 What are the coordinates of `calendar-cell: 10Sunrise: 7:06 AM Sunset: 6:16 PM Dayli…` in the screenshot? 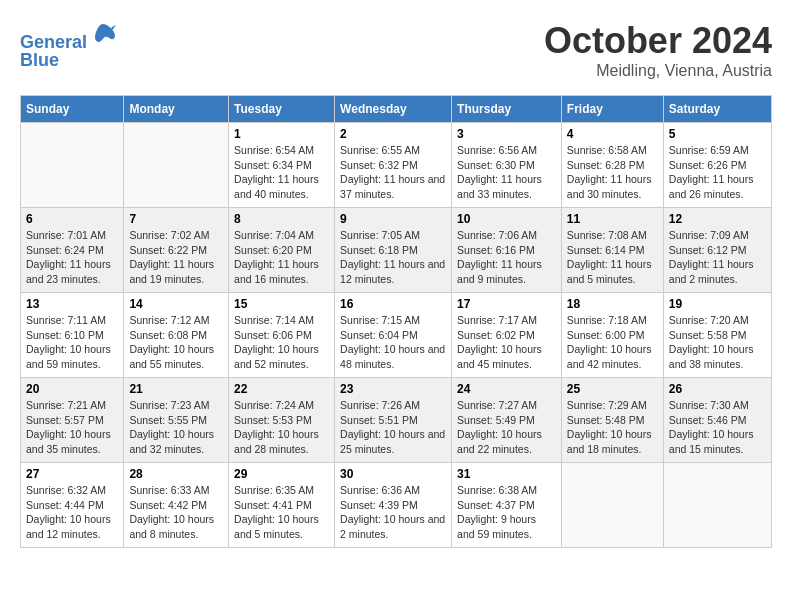 It's located at (507, 250).